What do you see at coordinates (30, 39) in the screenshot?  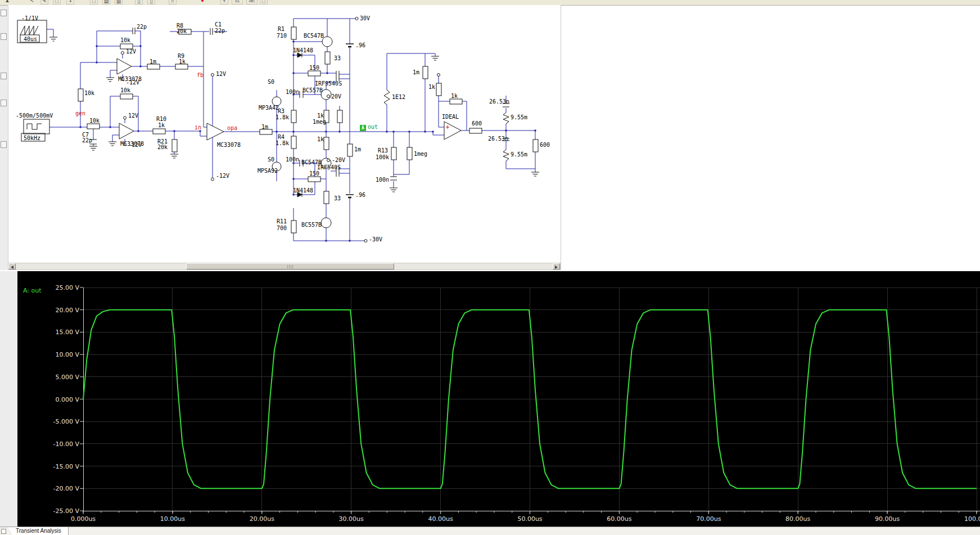 I see `schematic-label: 40us` at bounding box center [30, 39].